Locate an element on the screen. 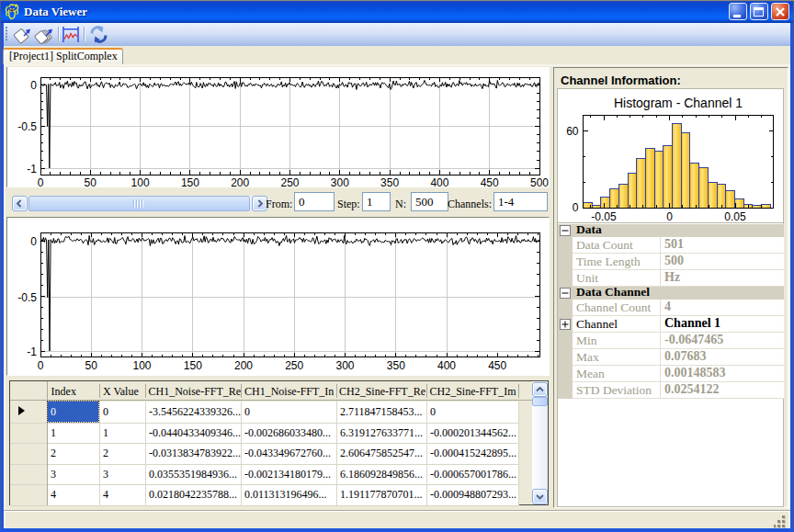 The image size is (794, 532). svg-text: 60 is located at coordinates (573, 131).